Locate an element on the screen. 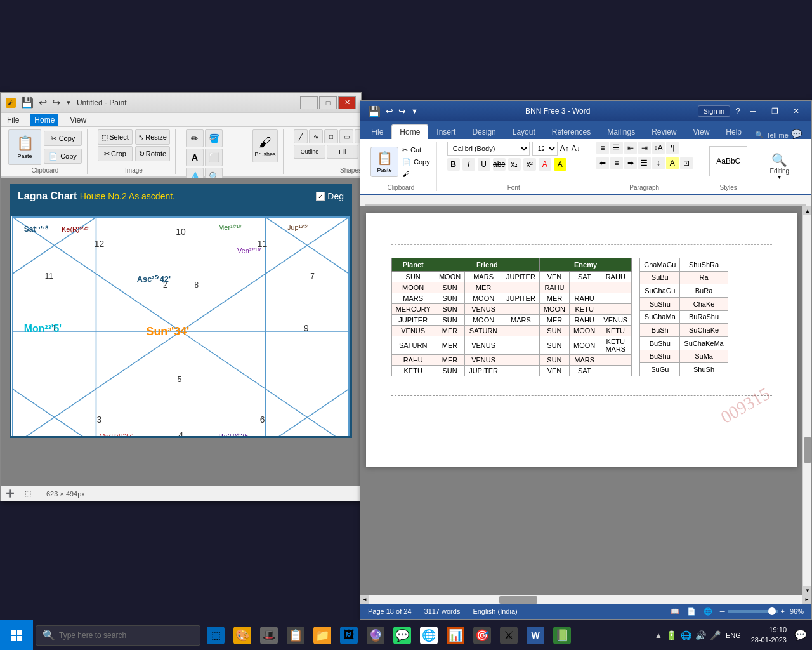  tab-file: File is located at coordinates (377, 132).